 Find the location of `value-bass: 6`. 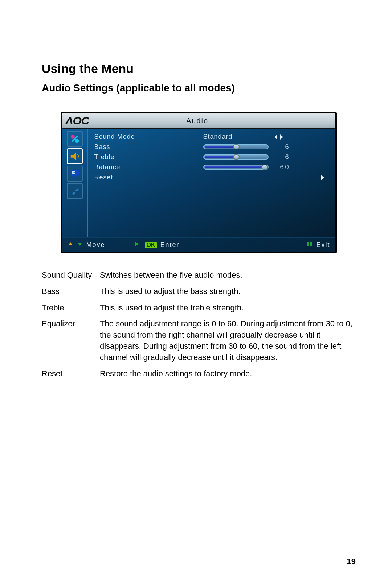

value-bass: 6 is located at coordinates (283, 147).